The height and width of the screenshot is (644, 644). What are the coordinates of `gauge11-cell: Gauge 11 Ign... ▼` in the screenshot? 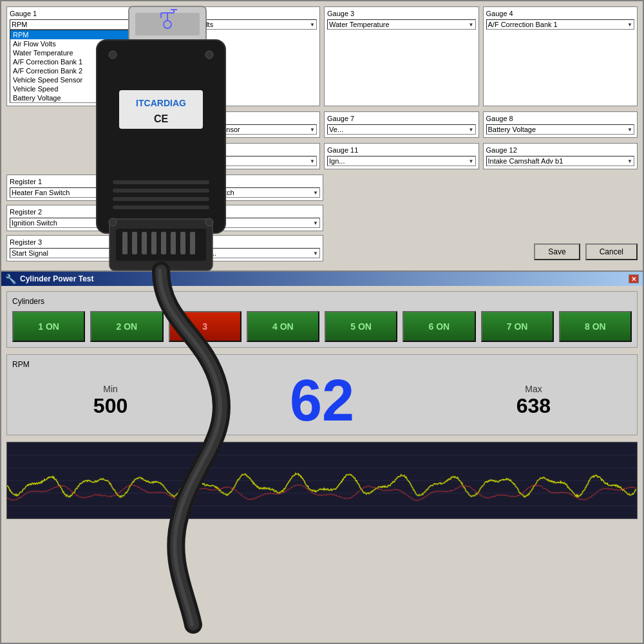 It's located at (402, 156).